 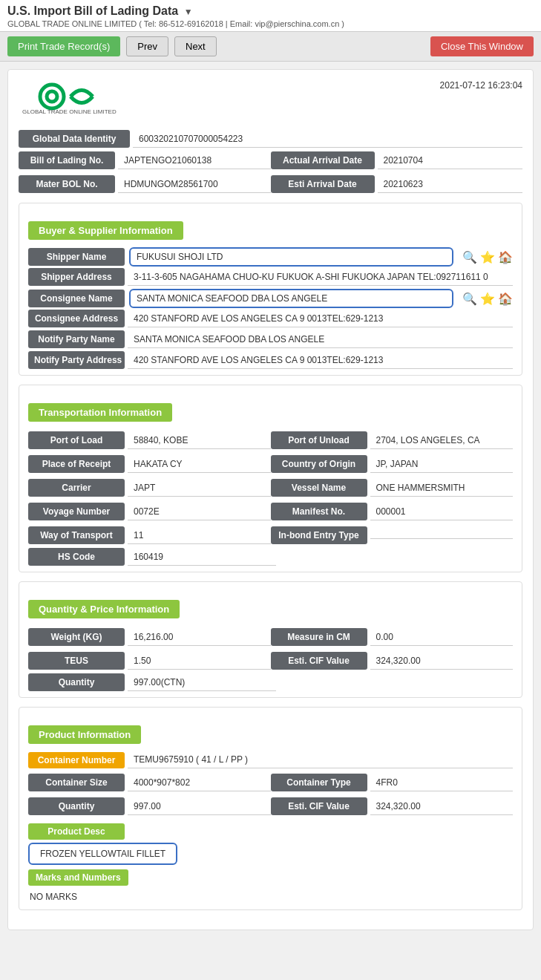 What do you see at coordinates (321, 760) in the screenshot?
I see `container-number-value: TEMU9675910 ( 41 / L / PP )` at bounding box center [321, 760].